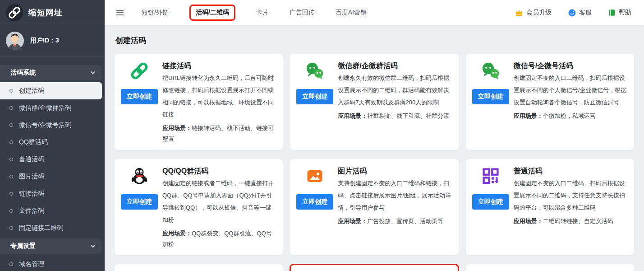 The width and height of the screenshot is (644, 271). Describe the element at coordinates (394, 207) in the screenshot. I see `card-body: 图片活码支持创建固定不变的入口二维码和链接，扫码、点击链接后展示图片/图组，展示…` at that location.